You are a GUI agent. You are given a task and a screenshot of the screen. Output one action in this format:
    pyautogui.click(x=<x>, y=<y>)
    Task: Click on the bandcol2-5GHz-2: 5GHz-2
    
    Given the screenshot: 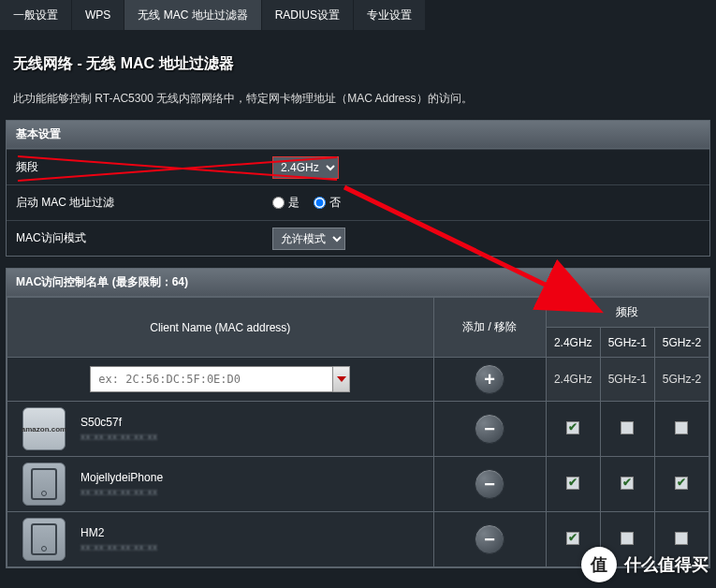 What is the action you would take?
    pyautogui.click(x=681, y=380)
    